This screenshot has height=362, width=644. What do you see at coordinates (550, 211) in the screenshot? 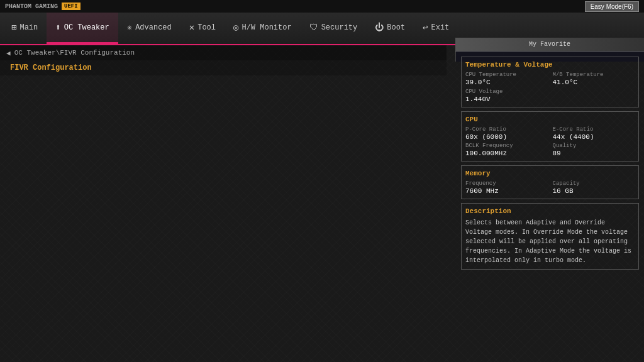
I see `description-title: Description` at bounding box center [550, 211].